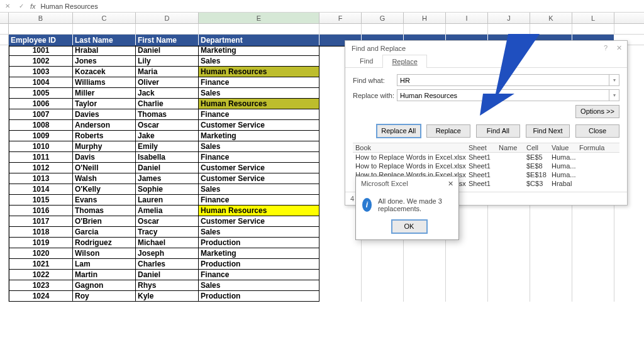 This screenshot has width=644, height=362. Describe the element at coordinates (614, 80) in the screenshot. I see `find-dropdown-icon: ▾` at that location.